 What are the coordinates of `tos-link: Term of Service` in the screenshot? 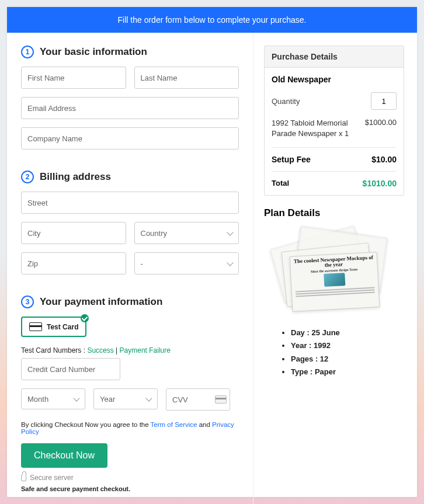 It's located at (174, 425).